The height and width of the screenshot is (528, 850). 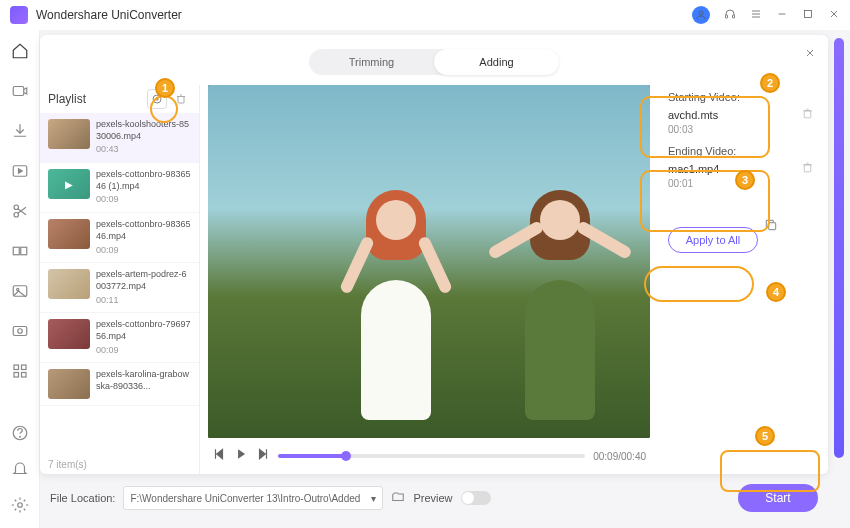 I want to click on ending-video-duration: 00:01, so click(x=680, y=184).